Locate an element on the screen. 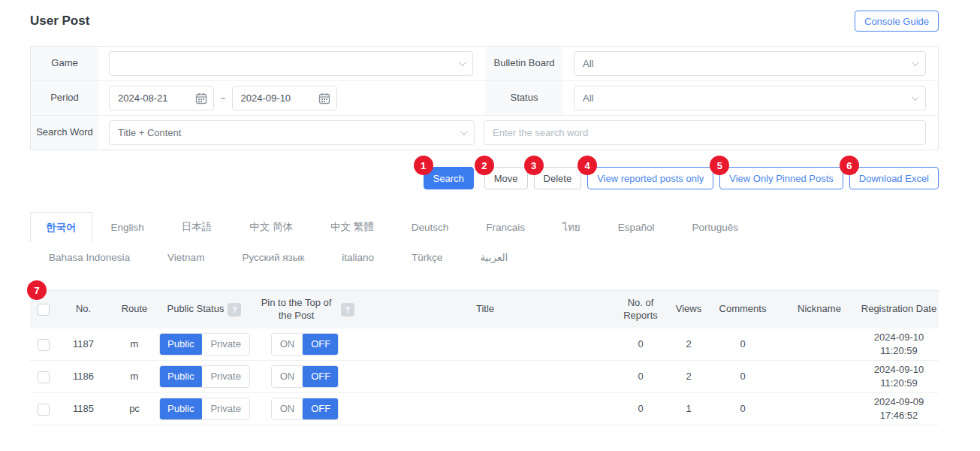  period-field: 2024-08-21 ~ 2024-09-10 is located at coordinates (291, 98).